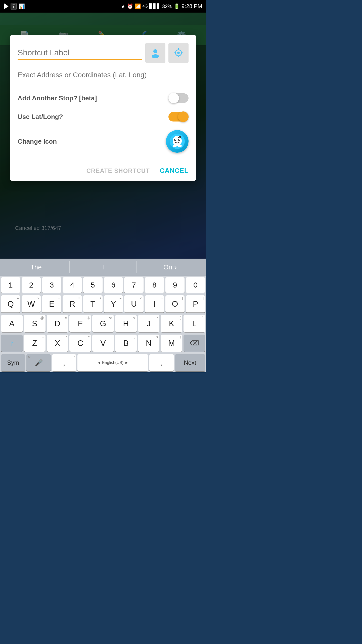  What do you see at coordinates (103, 285) in the screenshot?
I see `number-row: 1 2 3 4 5 6 7 8 9 0` at bounding box center [103, 285].